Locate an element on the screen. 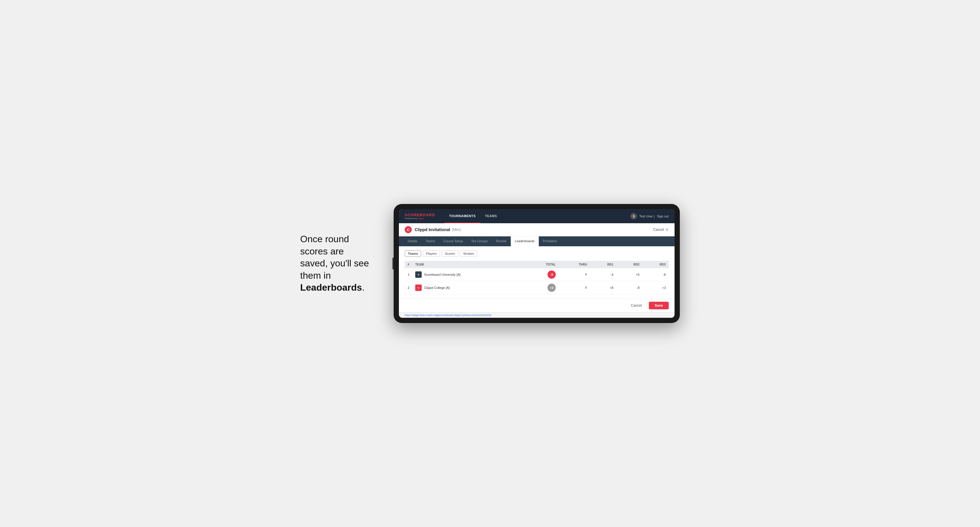 This screenshot has height=527, width=980. col-rd2: RD2 is located at coordinates (629, 265).